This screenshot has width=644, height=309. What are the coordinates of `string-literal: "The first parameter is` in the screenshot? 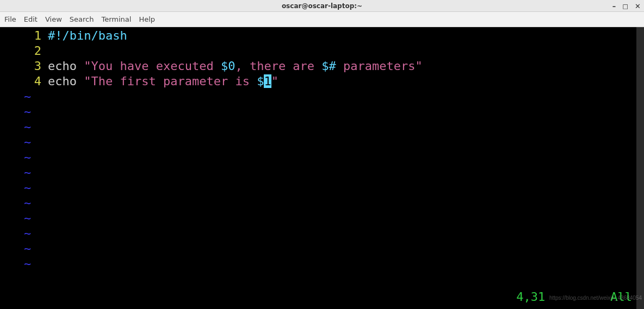 It's located at (170, 81).